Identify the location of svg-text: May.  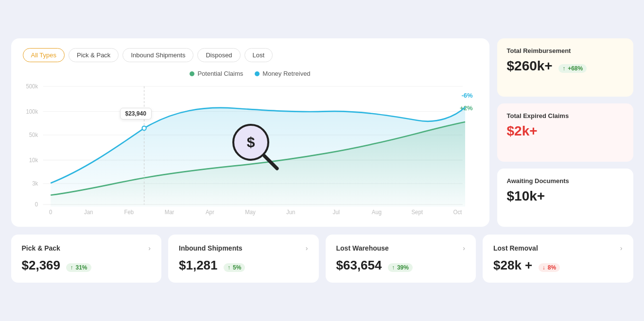
(250, 212).